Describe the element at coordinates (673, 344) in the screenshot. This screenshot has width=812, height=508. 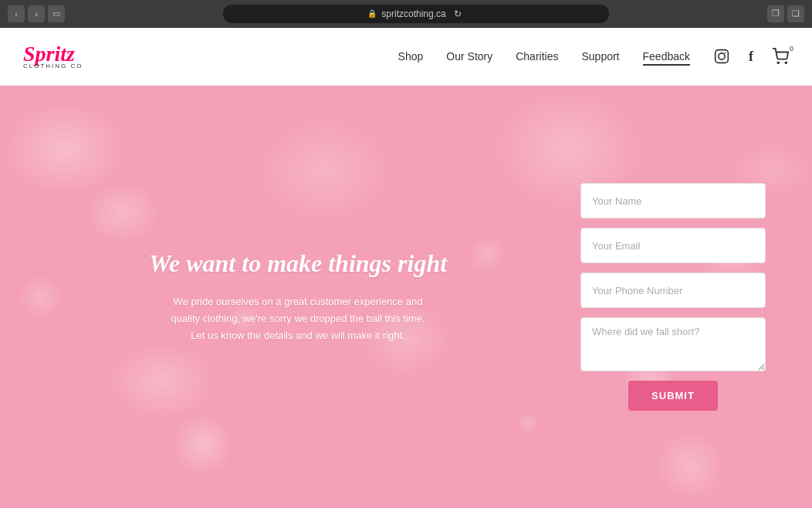
I see `message-textarea` at that location.